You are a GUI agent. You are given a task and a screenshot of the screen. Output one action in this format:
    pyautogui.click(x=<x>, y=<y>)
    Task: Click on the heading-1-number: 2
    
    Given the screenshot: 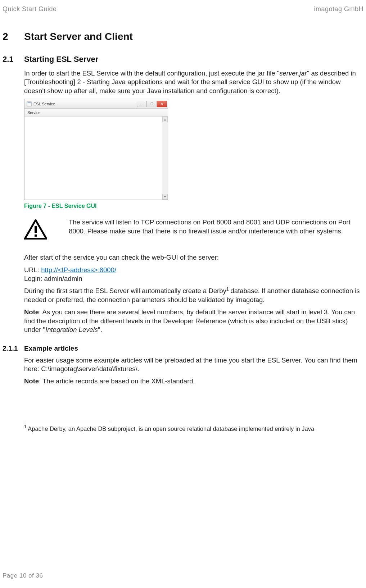 What is the action you would take?
    pyautogui.click(x=13, y=37)
    